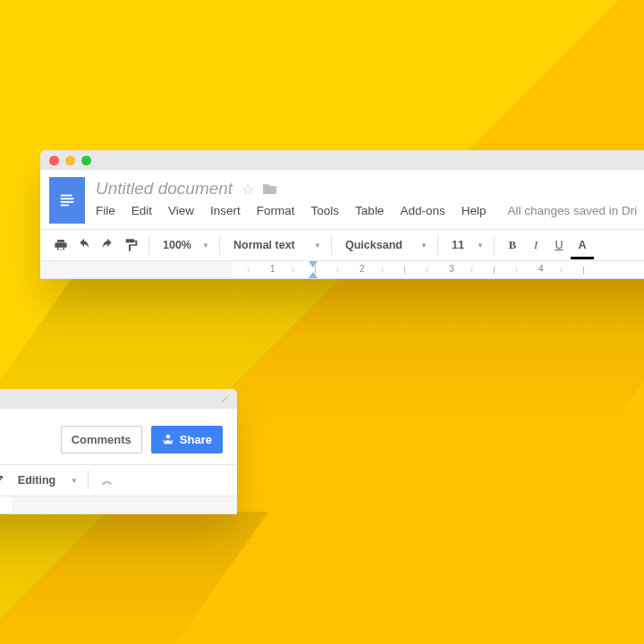  Describe the element at coordinates (131, 245) in the screenshot. I see `paint-format-button` at that location.